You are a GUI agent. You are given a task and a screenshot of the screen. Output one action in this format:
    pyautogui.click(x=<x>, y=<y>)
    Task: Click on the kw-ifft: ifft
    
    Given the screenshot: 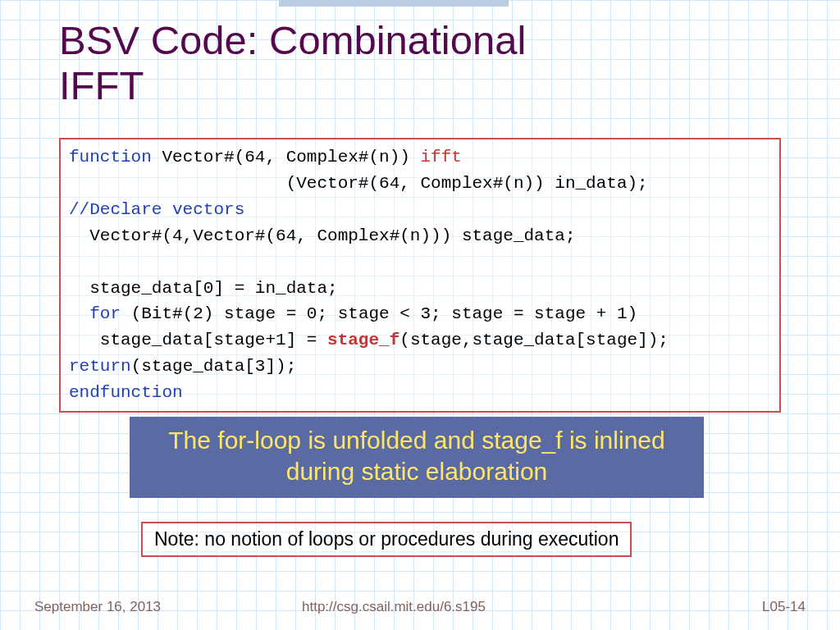 What is the action you would take?
    pyautogui.click(x=441, y=158)
    